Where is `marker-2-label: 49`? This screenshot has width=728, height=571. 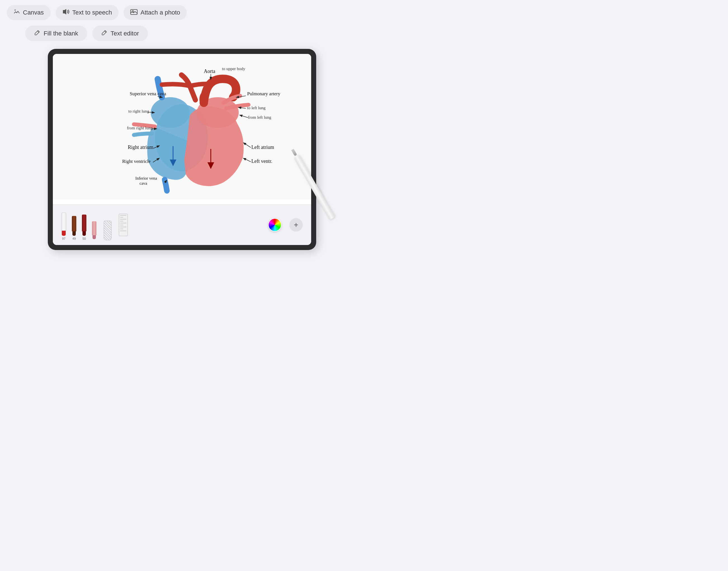
marker-2-label: 49 is located at coordinates (74, 239).